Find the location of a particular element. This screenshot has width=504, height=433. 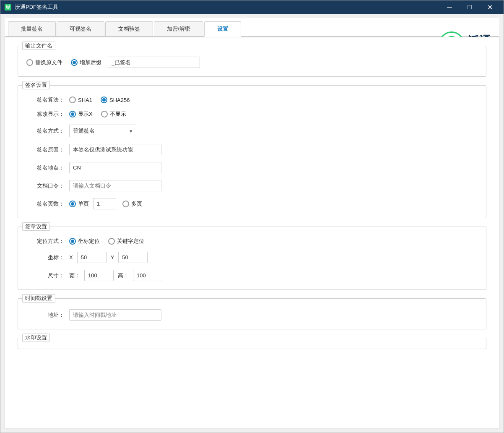

tab-settings: 设置 is located at coordinates (223, 29).